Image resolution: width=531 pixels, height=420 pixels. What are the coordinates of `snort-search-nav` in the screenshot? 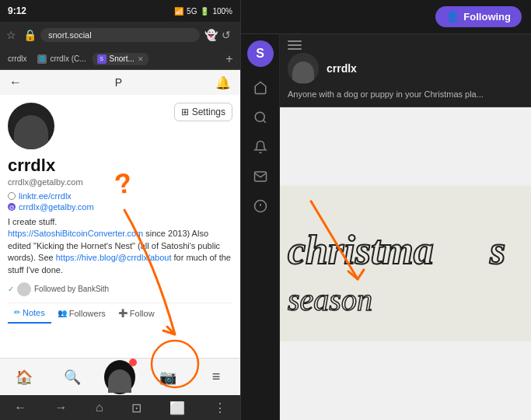 It's located at (260, 119).